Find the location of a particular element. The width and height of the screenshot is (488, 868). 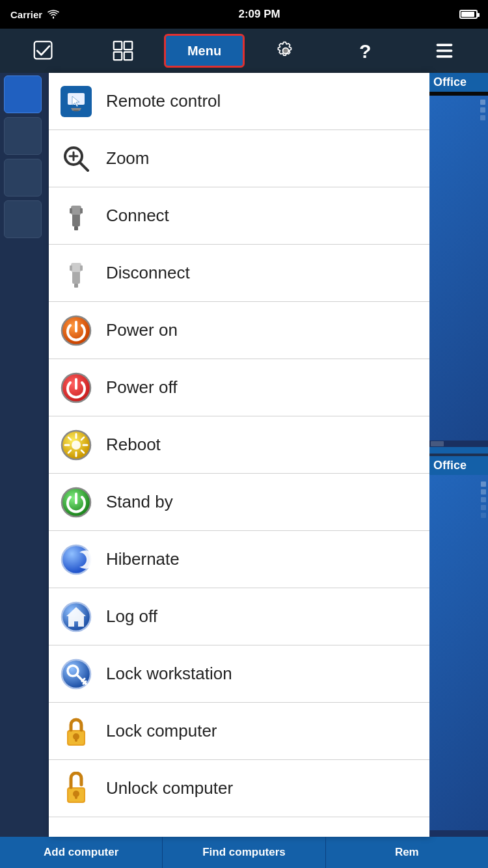

menu-item-zoom: Zoom is located at coordinates (239, 159).